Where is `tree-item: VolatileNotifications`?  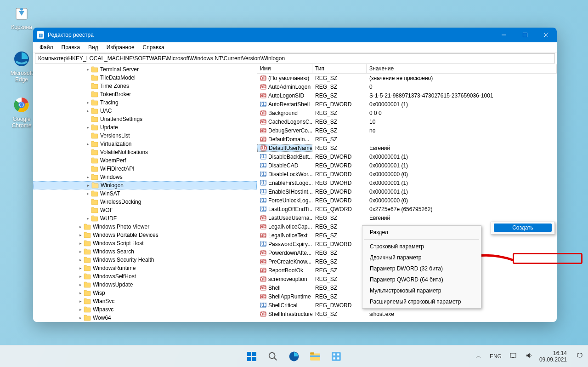
tree-item: VolatileNotifications is located at coordinates (145, 152).